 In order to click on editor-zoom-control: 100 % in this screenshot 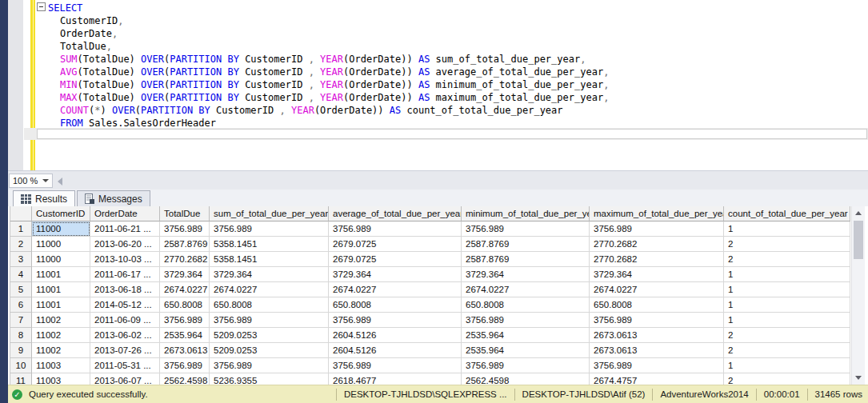, I will do `click(30, 181)`.